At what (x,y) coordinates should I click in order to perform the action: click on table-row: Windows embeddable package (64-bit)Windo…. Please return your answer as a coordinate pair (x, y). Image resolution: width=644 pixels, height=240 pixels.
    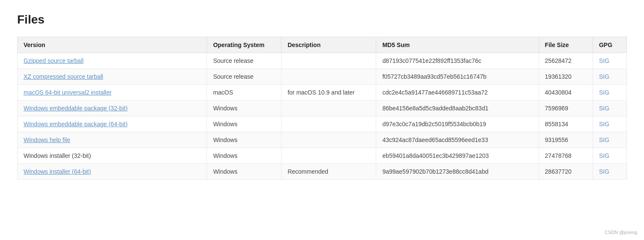
    Looking at the image, I should click on (322, 124).